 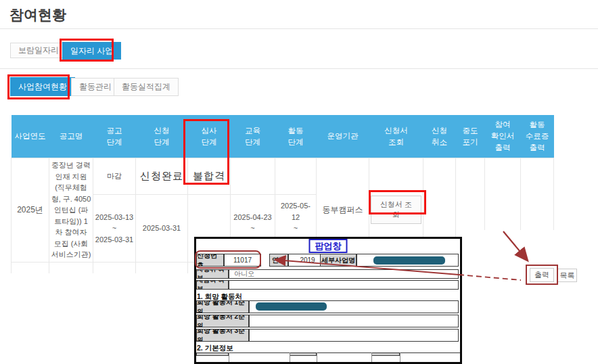 What do you see at coordinates (30, 210) in the screenshot?
I see `cell-year: 2025년` at bounding box center [30, 210].